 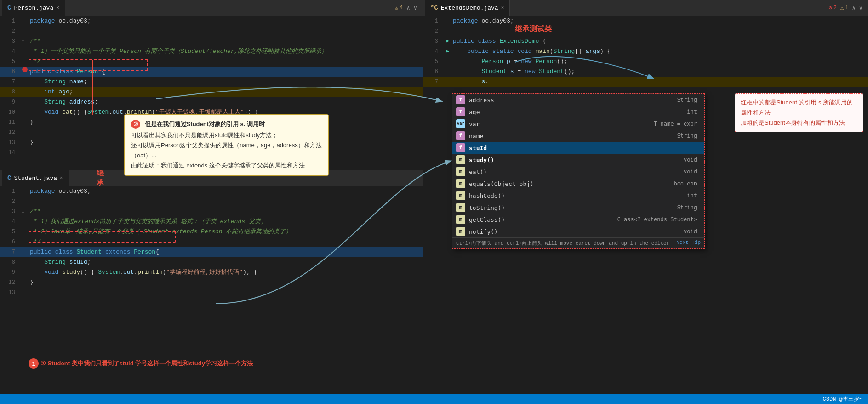 I want to click on extends-tab-icon: *C, so click(x=434, y=8).